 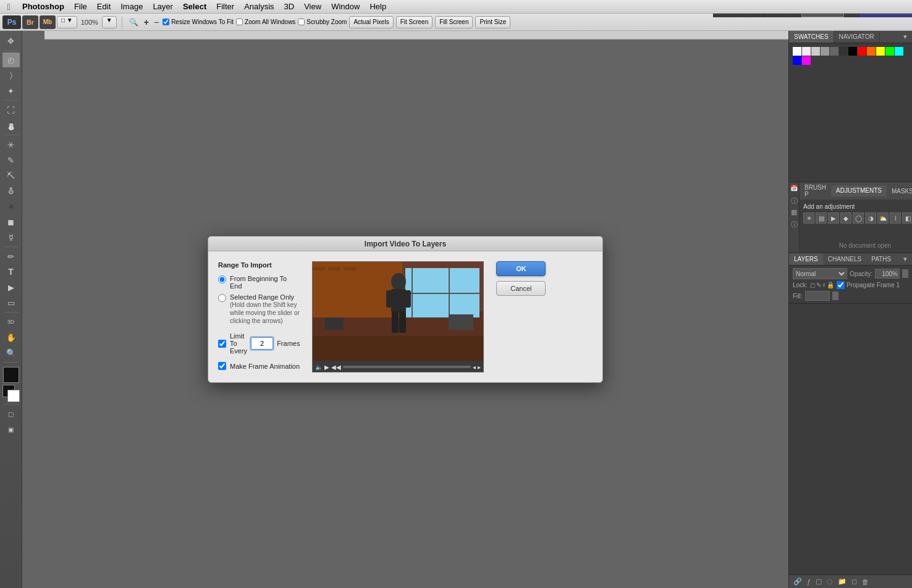 I want to click on zoom-in-btn: +, so click(x=146, y=22).